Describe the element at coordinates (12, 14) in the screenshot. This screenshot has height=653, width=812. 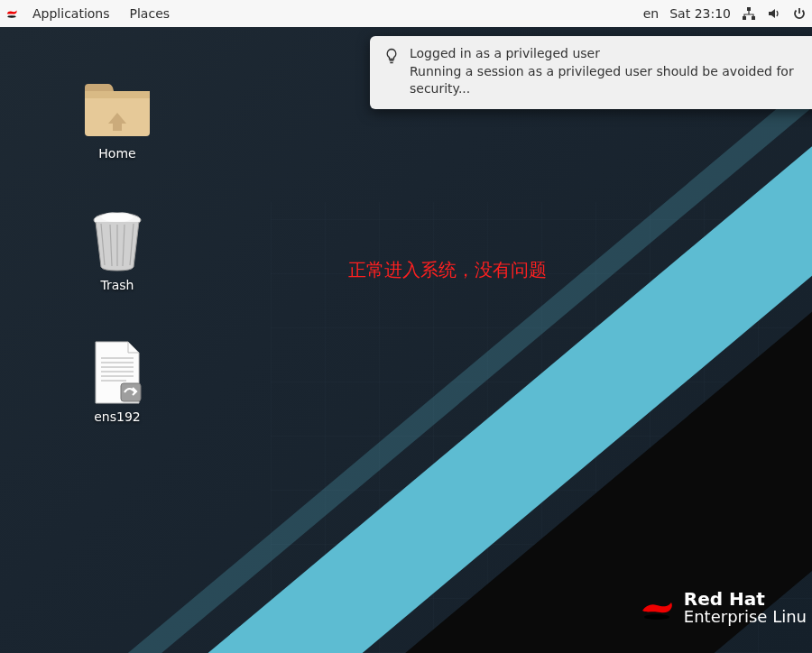
I see `fedora-icon` at that location.